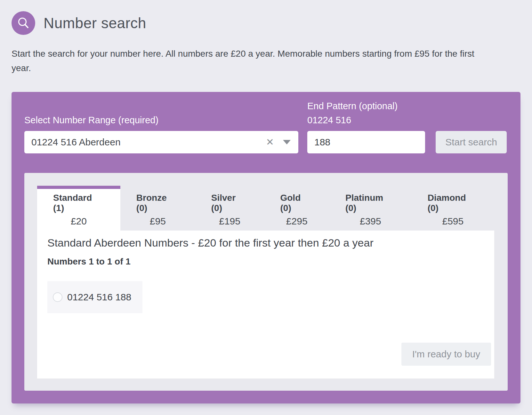 Image resolution: width=532 pixels, height=415 pixels. I want to click on tab-price: £395, so click(371, 221).